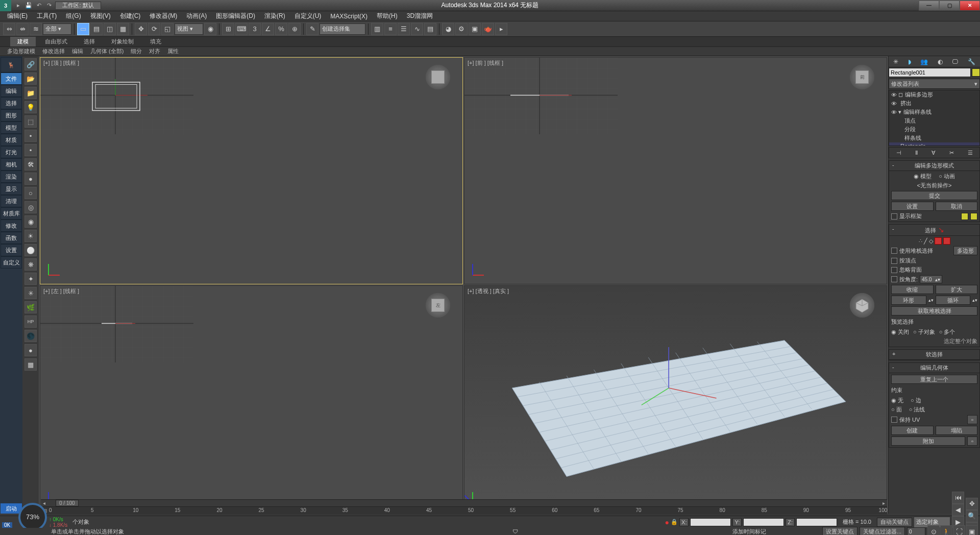 The width and height of the screenshot is (980, 535). I want to click on show-cage-check, so click(894, 216).